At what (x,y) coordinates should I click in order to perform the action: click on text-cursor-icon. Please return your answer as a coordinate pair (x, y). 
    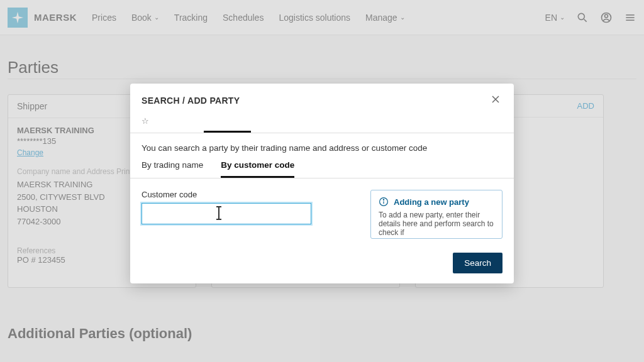
    Looking at the image, I should click on (219, 213).